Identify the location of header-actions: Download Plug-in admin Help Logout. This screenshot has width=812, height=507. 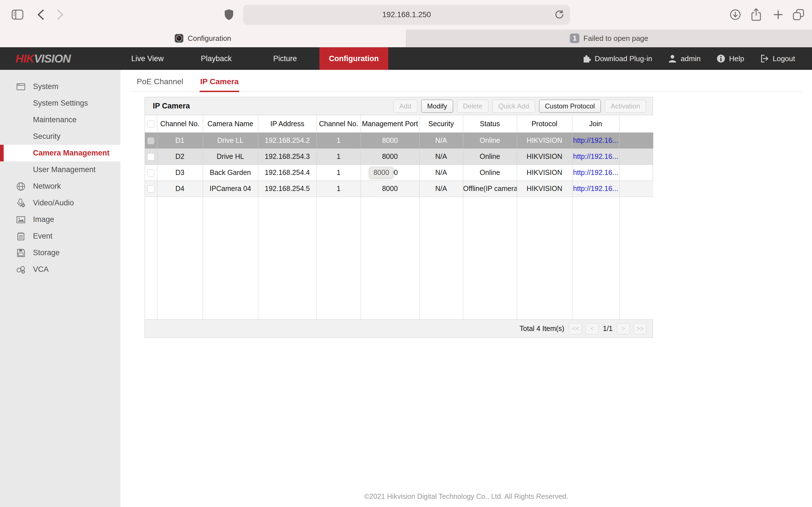
(689, 58).